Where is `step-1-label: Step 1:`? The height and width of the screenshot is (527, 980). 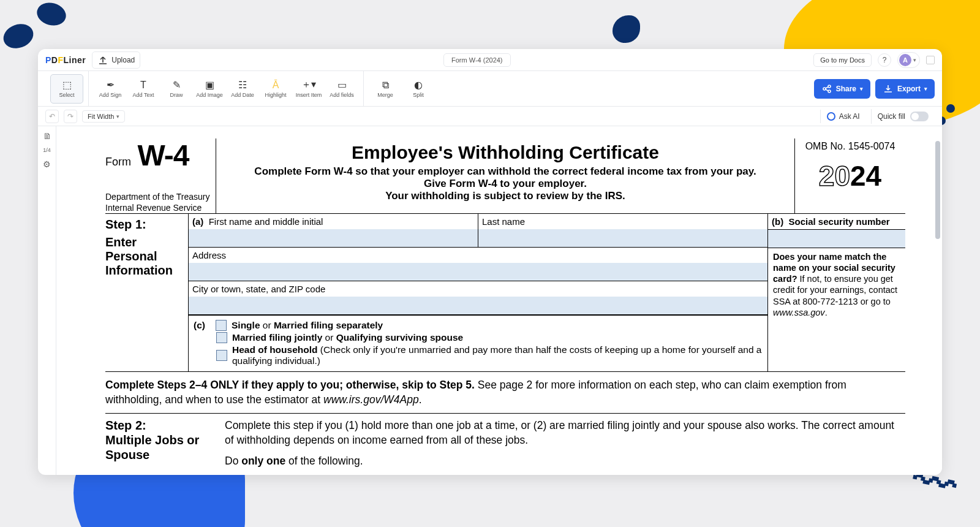 step-1-label: Step 1: is located at coordinates (145, 224).